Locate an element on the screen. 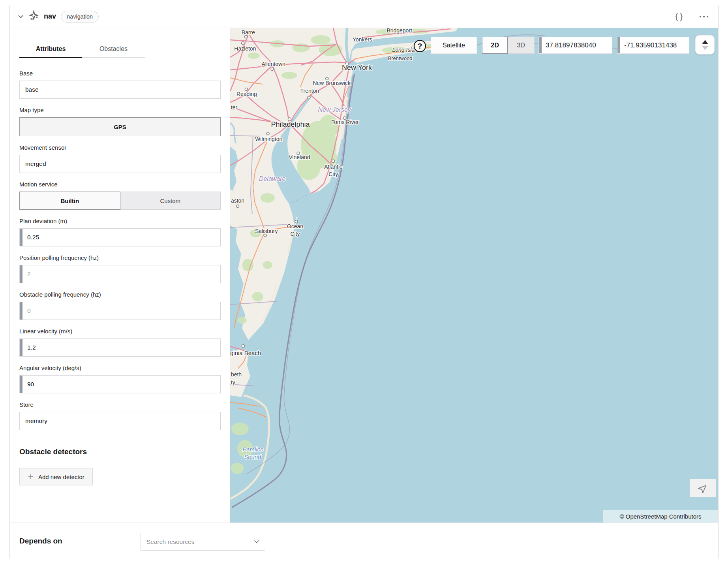 This screenshot has width=728, height=564. code-json-icon: {} is located at coordinates (679, 17).